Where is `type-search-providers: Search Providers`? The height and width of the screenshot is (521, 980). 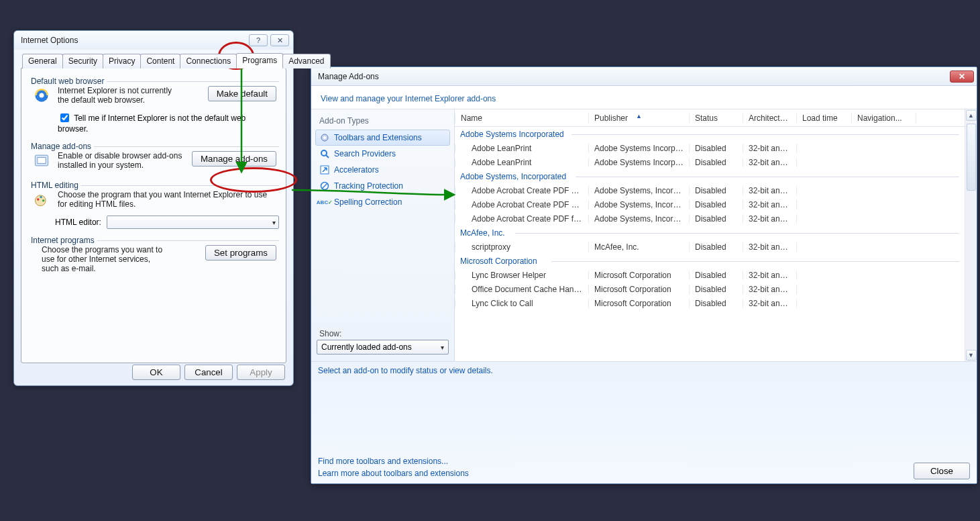 type-search-providers: Search Providers is located at coordinates (382, 154).